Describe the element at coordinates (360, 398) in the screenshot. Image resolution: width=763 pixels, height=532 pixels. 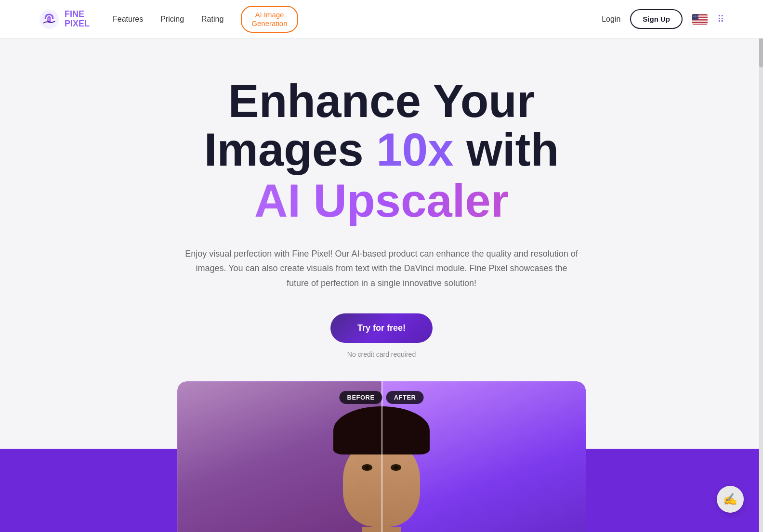
I see `before-label: BEFORE` at that location.